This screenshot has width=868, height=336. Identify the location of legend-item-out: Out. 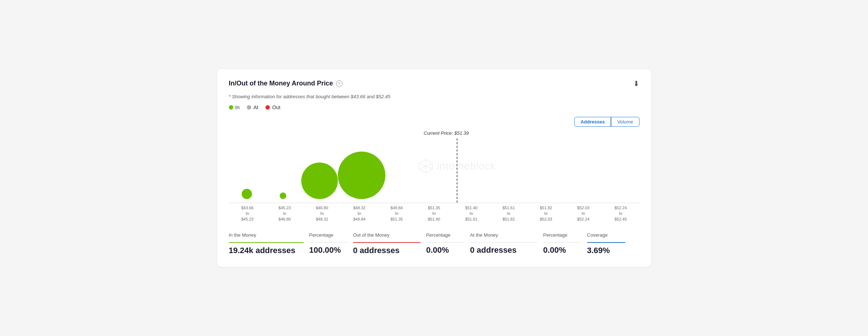
(273, 107).